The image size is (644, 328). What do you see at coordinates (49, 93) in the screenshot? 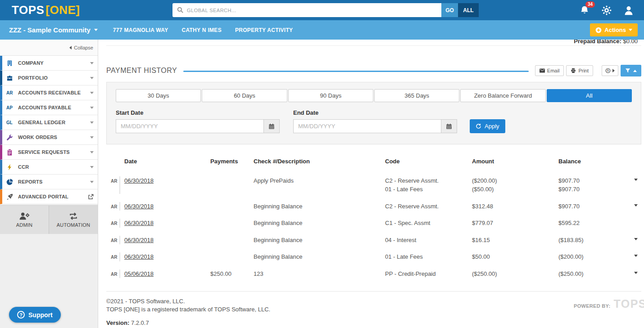
I see `sidebar-item-accounts-receivable: ARACCOUNTS RECEIVABLE` at bounding box center [49, 93].